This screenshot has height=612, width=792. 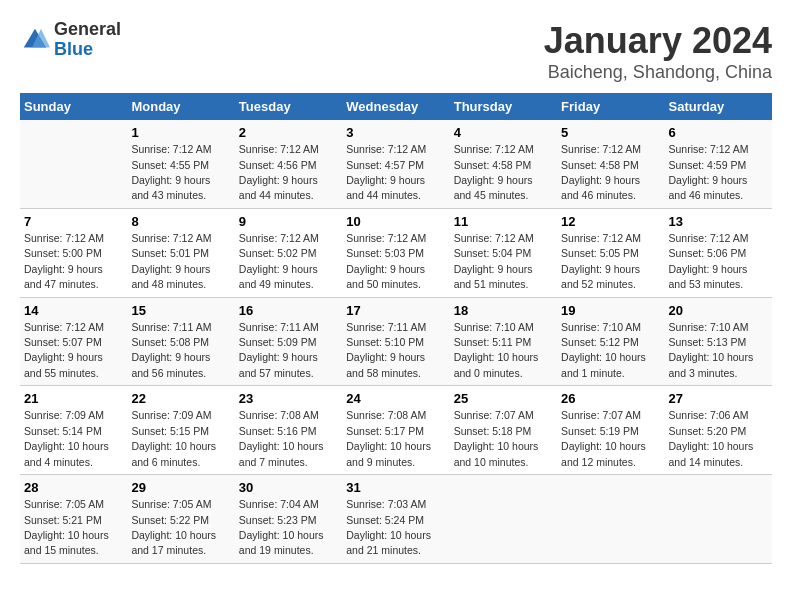 What do you see at coordinates (598, 195) in the screenshot?
I see `day-info: and 46 minutes.` at bounding box center [598, 195].